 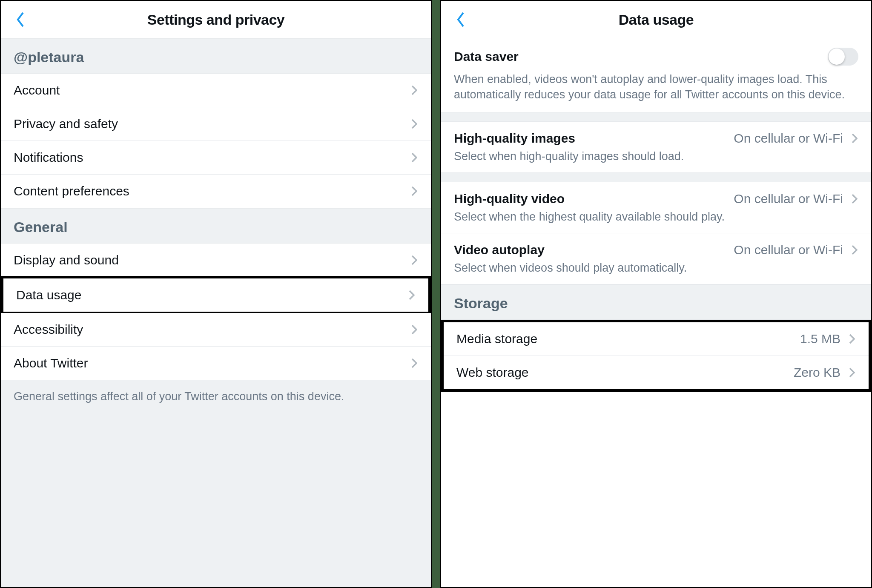 I want to click on page-title: Settings and privacy, so click(x=216, y=20).